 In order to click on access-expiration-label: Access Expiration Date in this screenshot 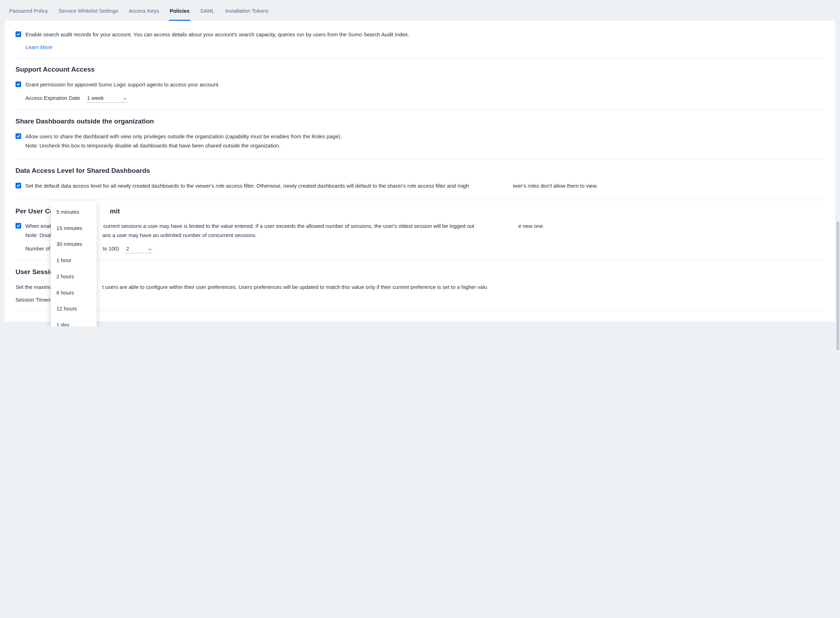, I will do `click(53, 98)`.